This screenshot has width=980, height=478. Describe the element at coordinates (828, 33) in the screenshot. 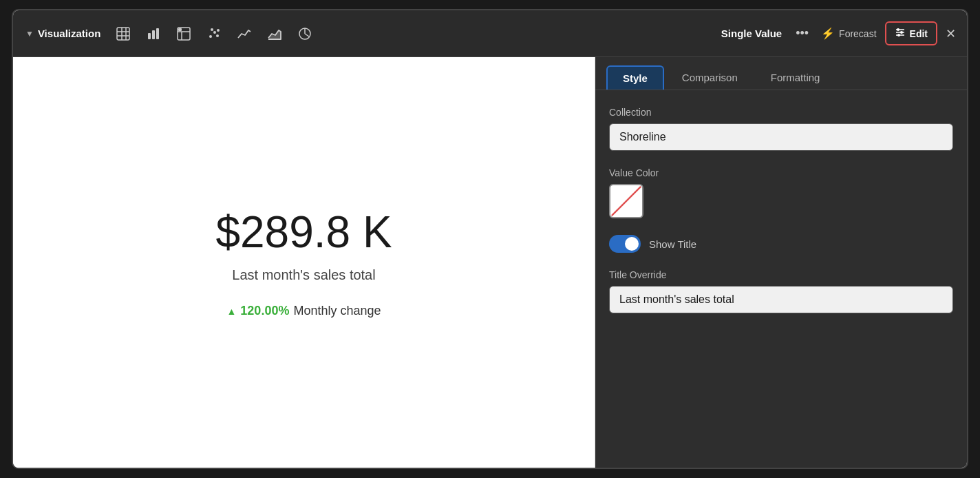

I see `forecast-icon: ⚡` at that location.